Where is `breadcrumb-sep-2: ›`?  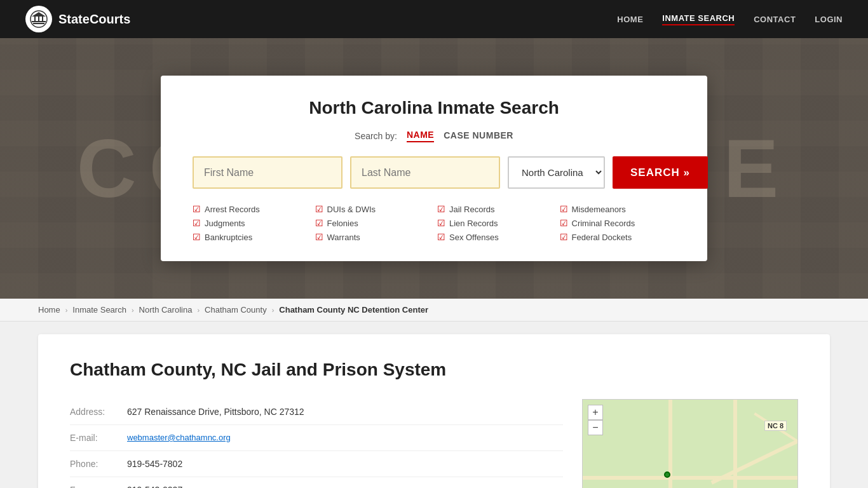
breadcrumb-sep-2: › is located at coordinates (133, 310).